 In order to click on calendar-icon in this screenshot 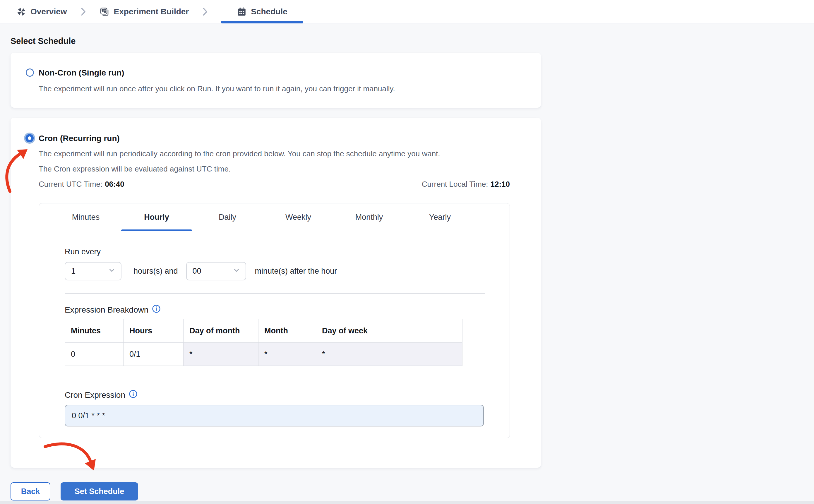, I will do `click(242, 12)`.